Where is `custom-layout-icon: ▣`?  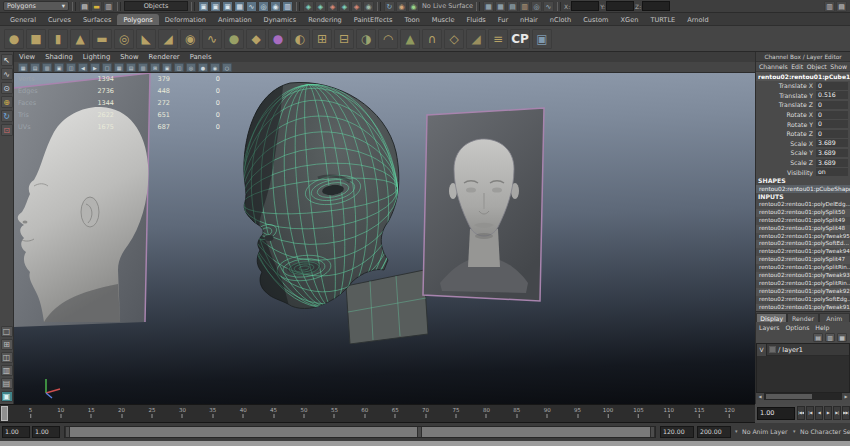 custom-layout-icon: ▣ is located at coordinates (7, 396).